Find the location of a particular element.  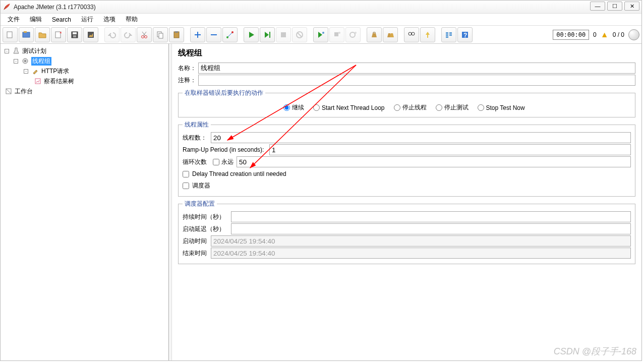

radio-stop-thread: 停止线程 is located at coordinates (411, 108).